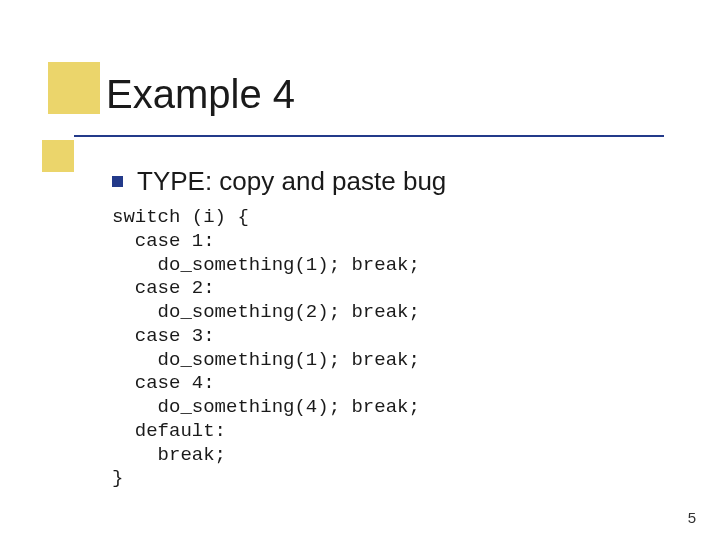  What do you see at coordinates (58, 156) in the screenshot?
I see `decorative-square-left` at bounding box center [58, 156].